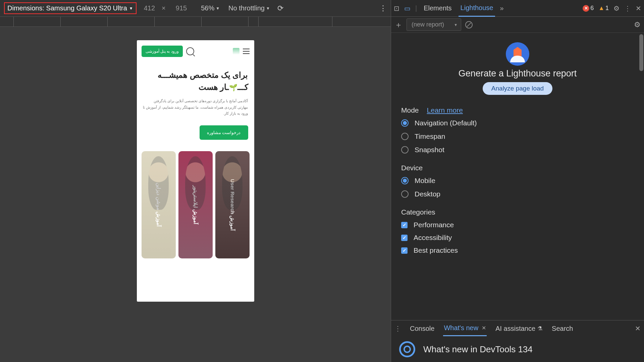  I want to click on mode-label: Mode, so click(410, 110).